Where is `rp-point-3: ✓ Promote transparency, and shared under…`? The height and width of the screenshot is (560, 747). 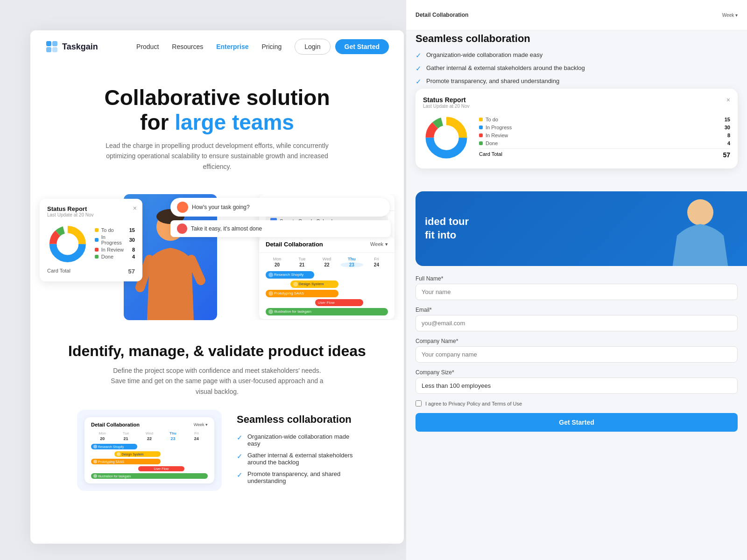 rp-point-3: ✓ Promote transparency, and shared under… is located at coordinates (577, 82).